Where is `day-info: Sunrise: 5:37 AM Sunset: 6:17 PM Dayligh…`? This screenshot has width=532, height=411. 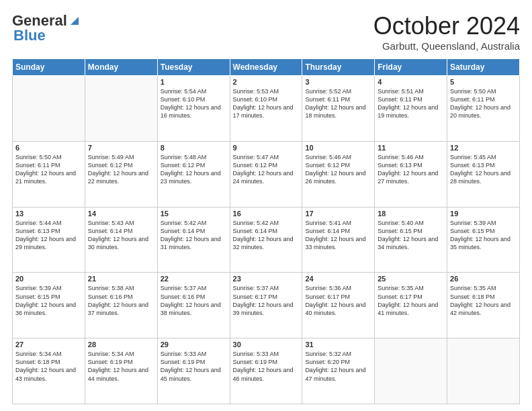 day-info: Sunrise: 5:37 AM Sunset: 6:17 PM Dayligh… is located at coordinates (266, 301).